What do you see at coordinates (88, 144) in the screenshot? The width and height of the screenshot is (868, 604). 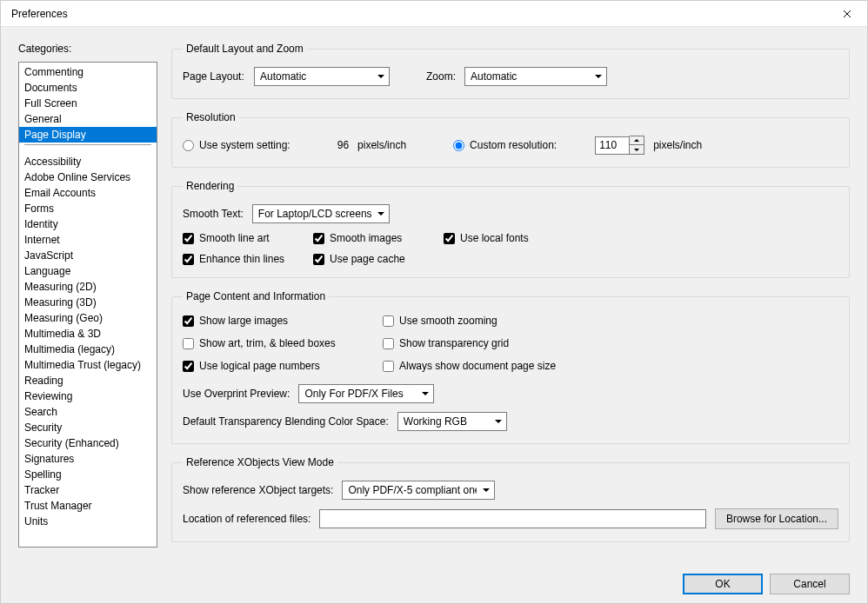 I see `category-separator` at bounding box center [88, 144].